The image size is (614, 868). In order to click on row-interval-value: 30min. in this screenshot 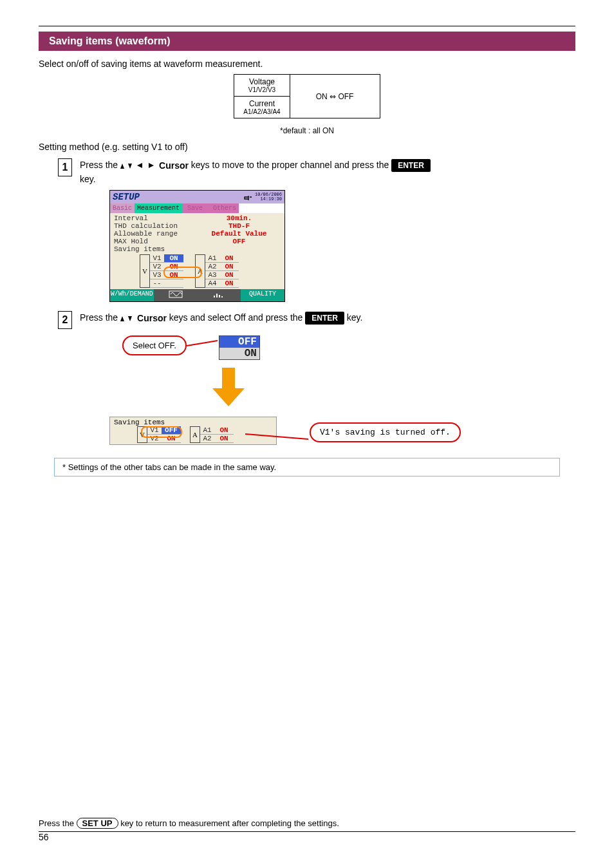, I will do `click(239, 218)`.